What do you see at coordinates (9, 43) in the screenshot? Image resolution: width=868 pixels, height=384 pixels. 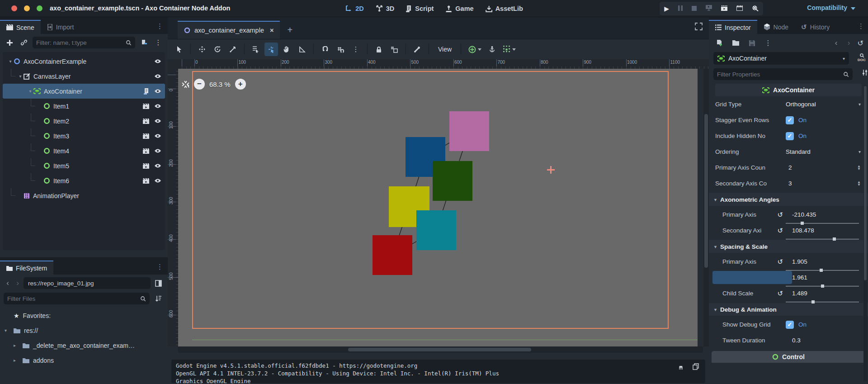 I see `add-node-button` at bounding box center [9, 43].